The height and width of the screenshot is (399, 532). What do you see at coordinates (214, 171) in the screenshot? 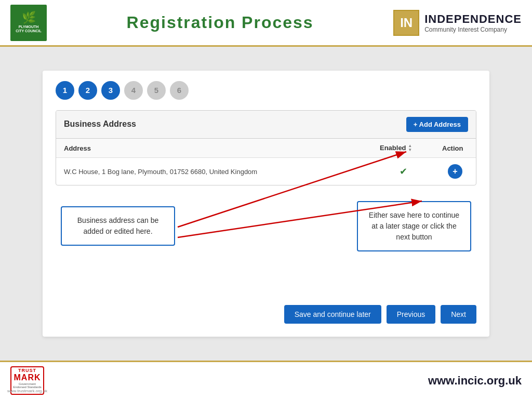
I see `address-cell: W.C House, 1 Bog lane, Plymouth, 01752 6…` at bounding box center [214, 171].